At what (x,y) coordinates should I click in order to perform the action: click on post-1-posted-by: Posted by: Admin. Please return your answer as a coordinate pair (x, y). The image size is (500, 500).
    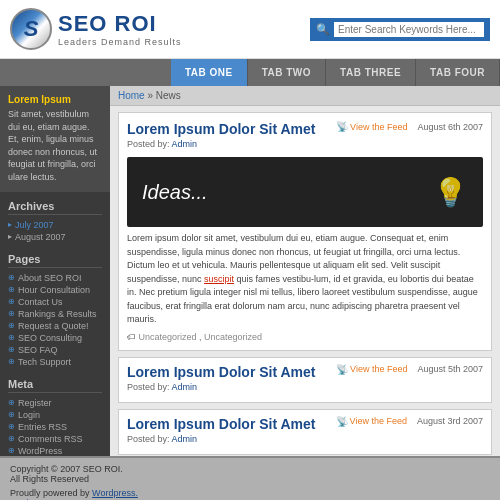
    Looking at the image, I should click on (162, 144).